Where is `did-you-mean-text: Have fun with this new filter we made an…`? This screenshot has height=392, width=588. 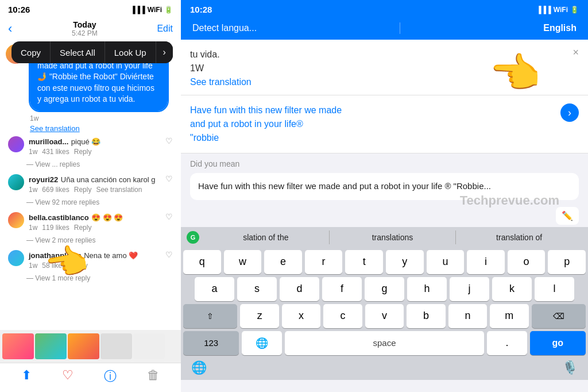
did-you-mean-text: Have fun with this new filter we made an… is located at coordinates (385, 186).